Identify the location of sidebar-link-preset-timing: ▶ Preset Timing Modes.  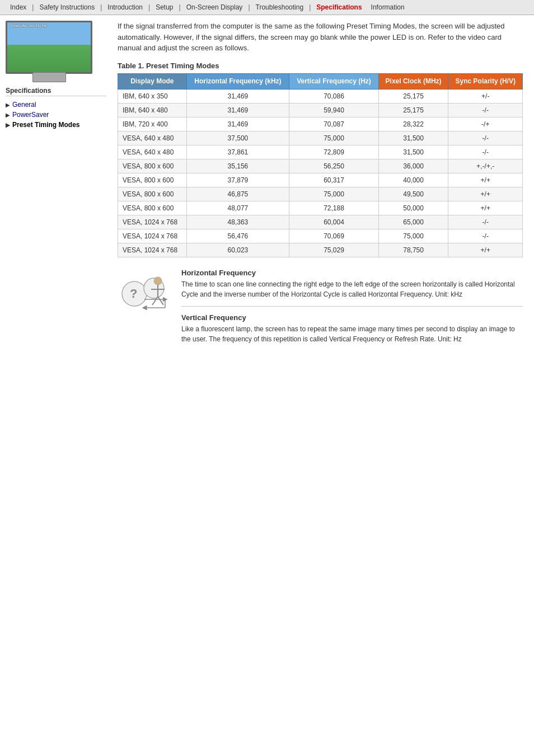
(56, 125).